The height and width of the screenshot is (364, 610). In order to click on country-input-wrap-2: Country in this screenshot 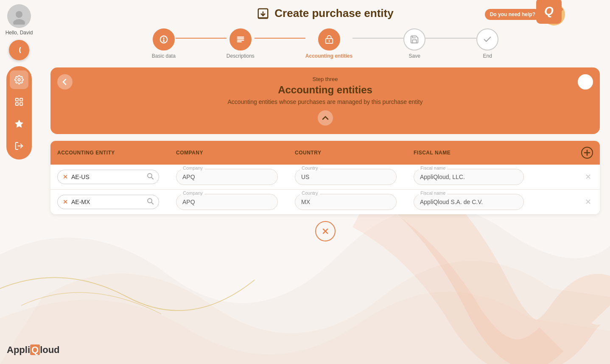, I will do `click(346, 202)`.